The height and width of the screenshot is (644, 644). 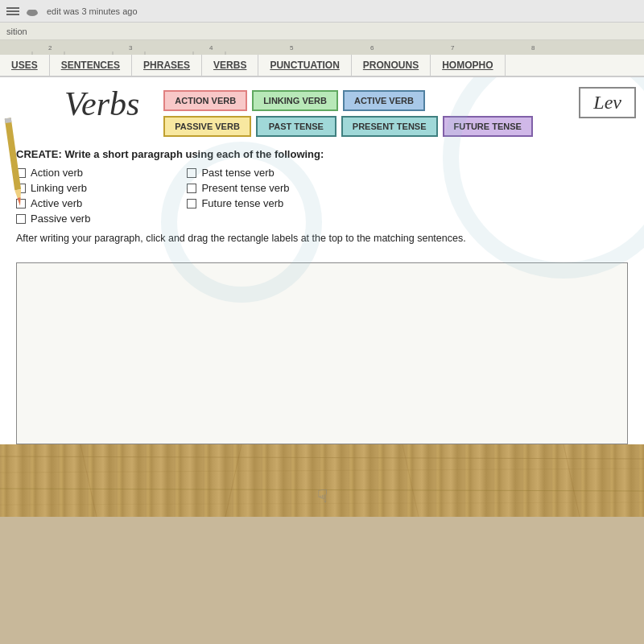 I want to click on ruler: 2 3 4 5 6 7 8, so click(x=322, y=47).